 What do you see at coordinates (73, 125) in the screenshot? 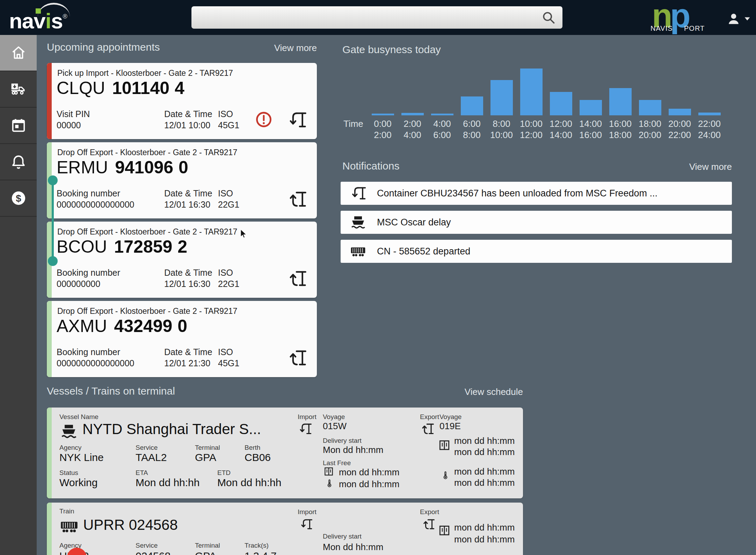
I see `field-value: 00000` at bounding box center [73, 125].